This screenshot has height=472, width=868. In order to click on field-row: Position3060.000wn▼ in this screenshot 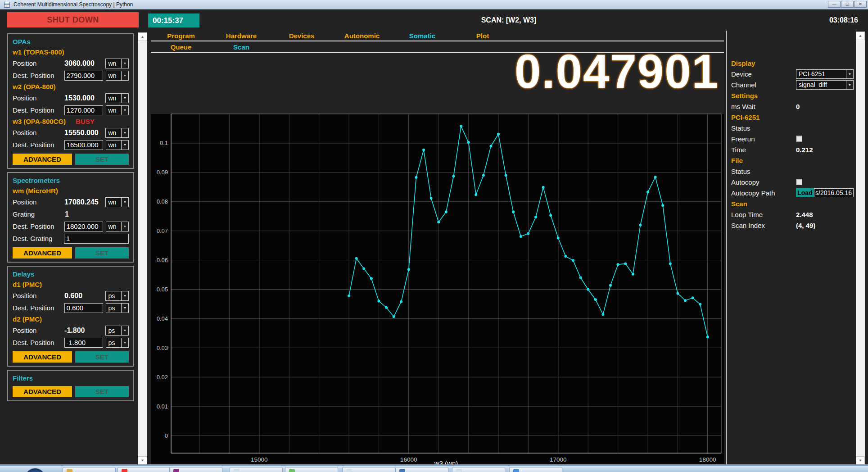, I will do `click(71, 63)`.